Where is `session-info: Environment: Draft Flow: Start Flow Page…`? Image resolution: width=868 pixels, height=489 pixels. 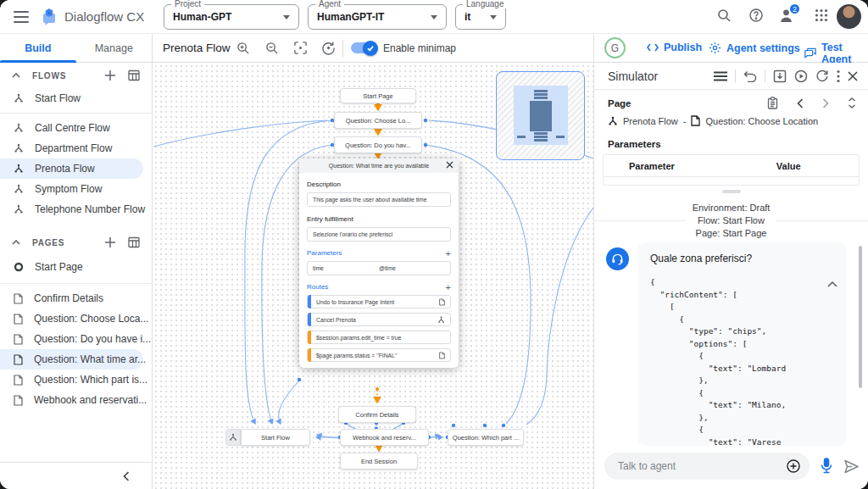
session-info: Environment: Draft Flow: Start Flow Page… is located at coordinates (731, 220).